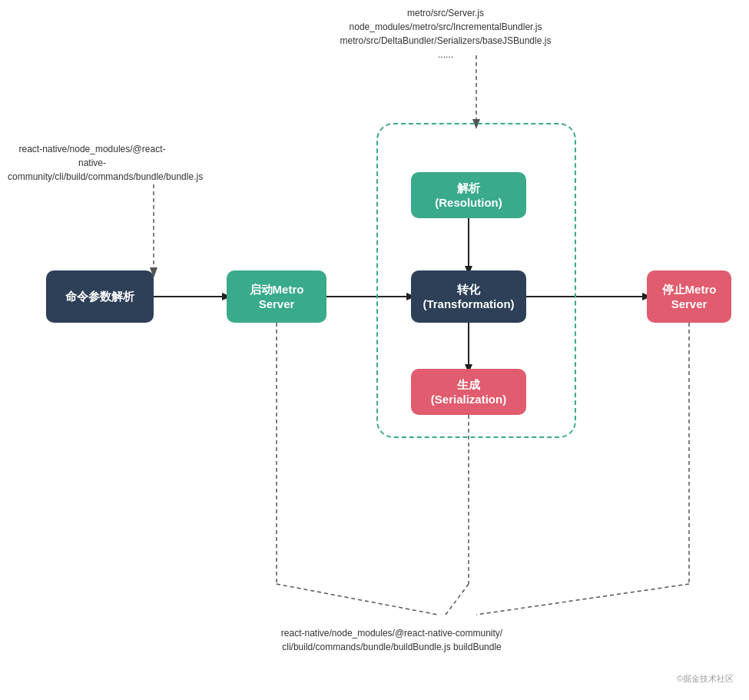  What do you see at coordinates (392, 640) in the screenshot?
I see `bottom-file-label: react-native/node_modules/@react-native-…` at bounding box center [392, 640].